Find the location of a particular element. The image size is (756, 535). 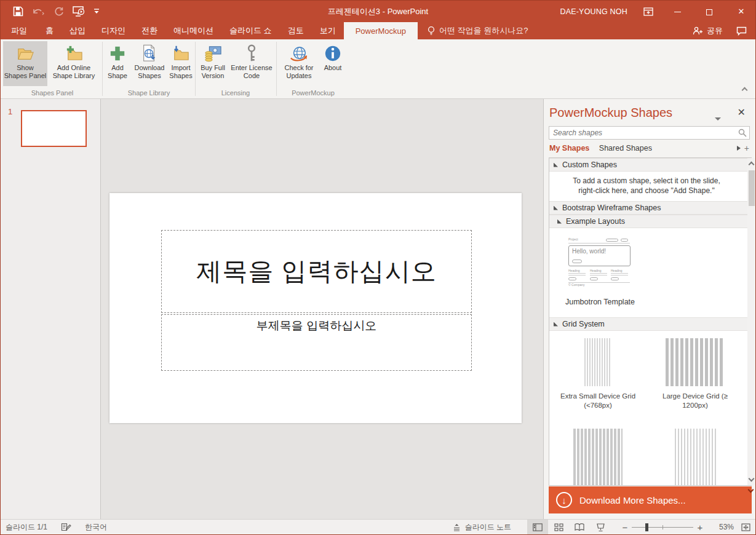

info-icon is located at coordinates (333, 54).